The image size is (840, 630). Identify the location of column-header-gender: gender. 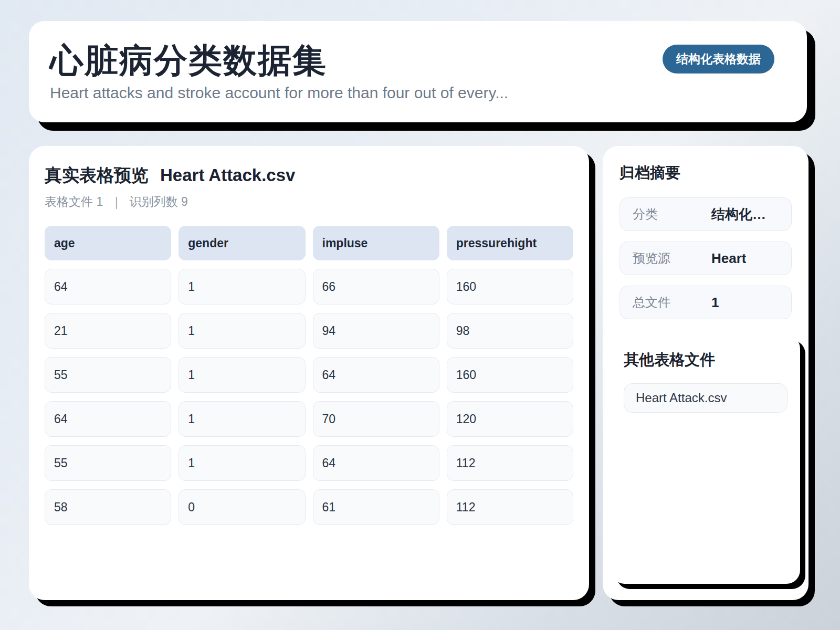
(242, 243).